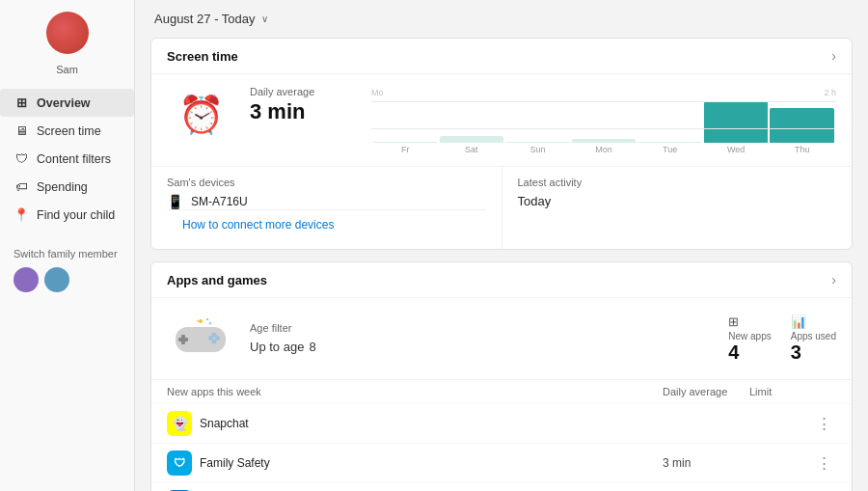  What do you see at coordinates (303, 92) in the screenshot?
I see `daily-avg-label: Daily average` at bounding box center [303, 92].